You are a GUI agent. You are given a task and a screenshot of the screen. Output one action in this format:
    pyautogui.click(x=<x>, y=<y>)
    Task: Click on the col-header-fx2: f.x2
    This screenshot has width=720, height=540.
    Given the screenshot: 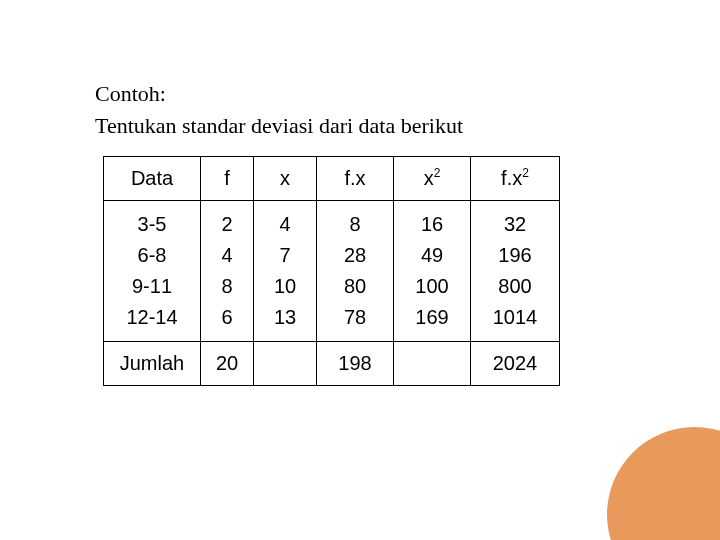 What is the action you would take?
    pyautogui.click(x=516, y=178)
    